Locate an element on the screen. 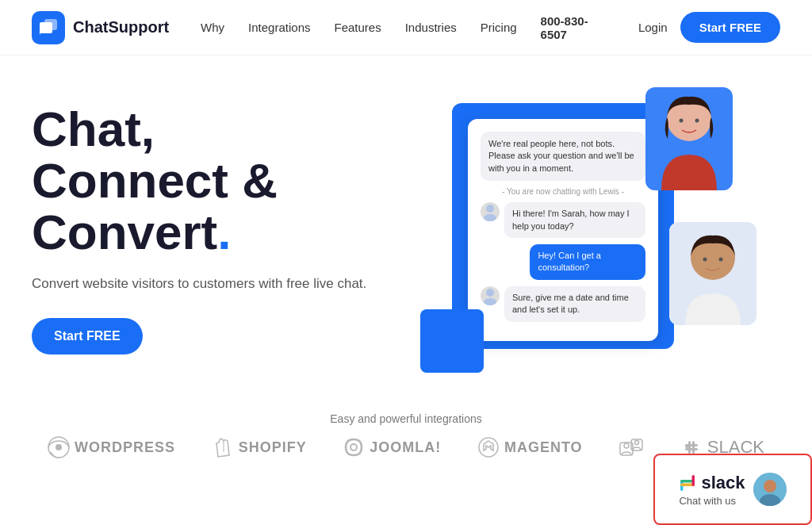  teams-icon is located at coordinates (631, 447).